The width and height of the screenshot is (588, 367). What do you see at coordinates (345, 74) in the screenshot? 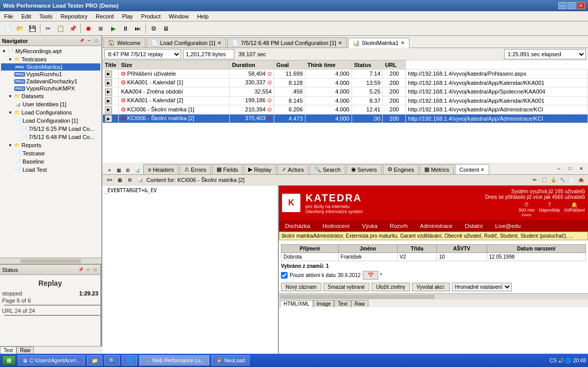
I see `table-row: ▶ ⊙ Přihlášení uživatele 58,404 ⊙ 11.699…` at bounding box center [345, 74].